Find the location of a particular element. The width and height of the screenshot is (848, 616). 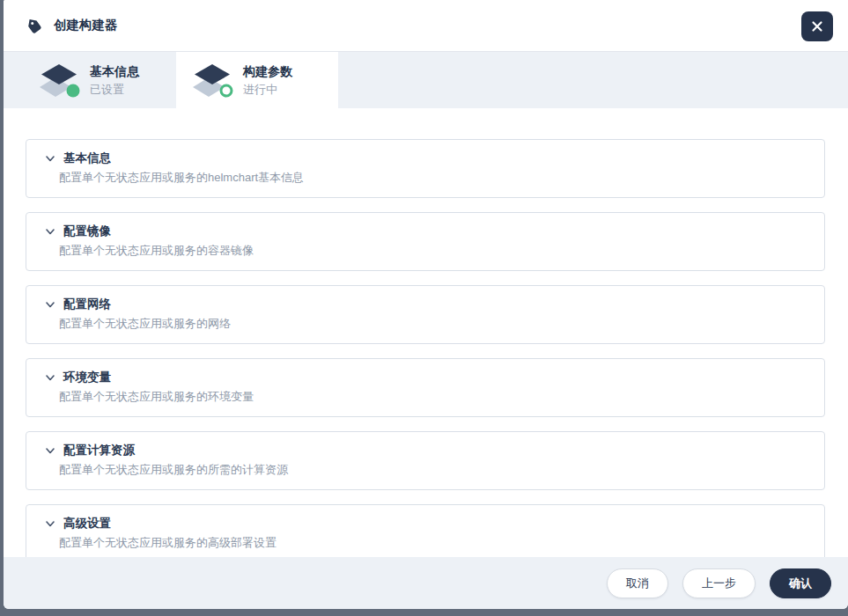

section-title: 配置网络 is located at coordinates (87, 304).